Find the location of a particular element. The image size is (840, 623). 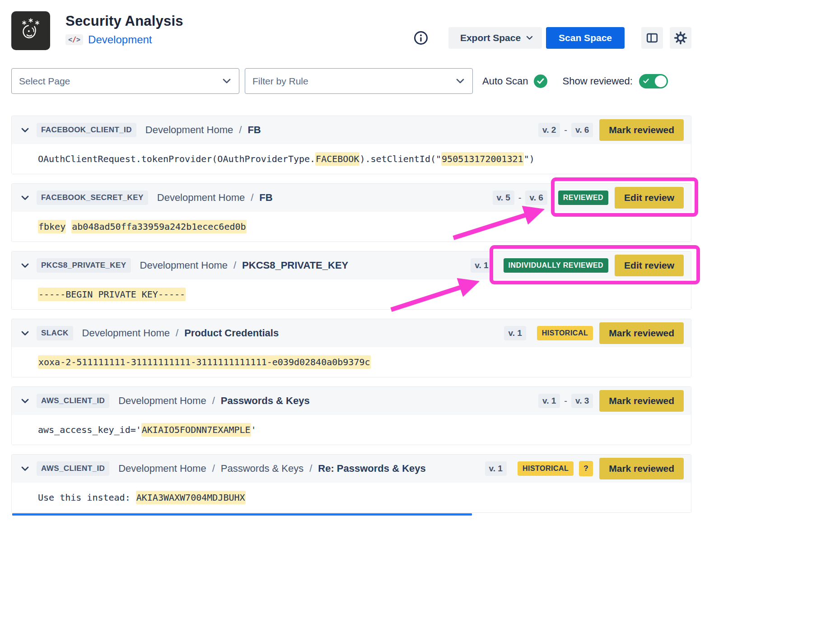

space-link: Development is located at coordinates (120, 40).